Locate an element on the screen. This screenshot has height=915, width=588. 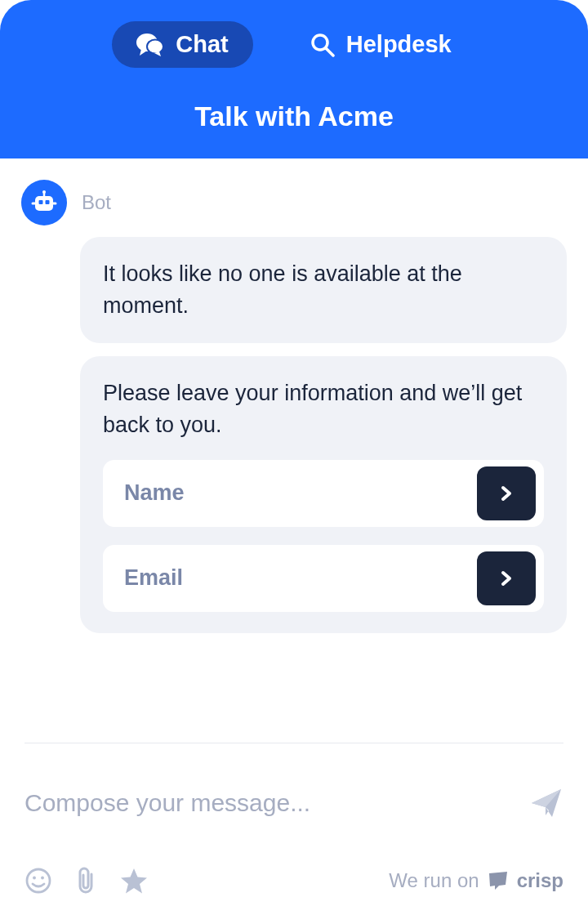
footer-icons is located at coordinates (87, 881).